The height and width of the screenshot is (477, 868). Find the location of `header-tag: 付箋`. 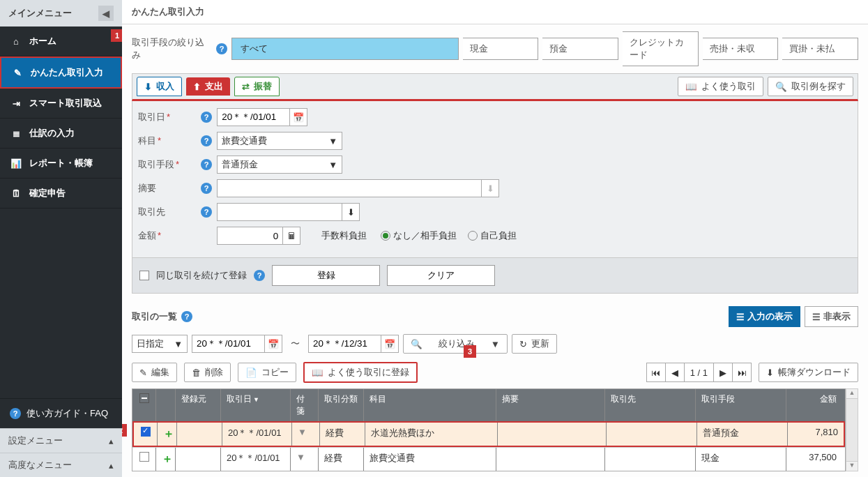

header-tag: 付箋 is located at coordinates (305, 405).